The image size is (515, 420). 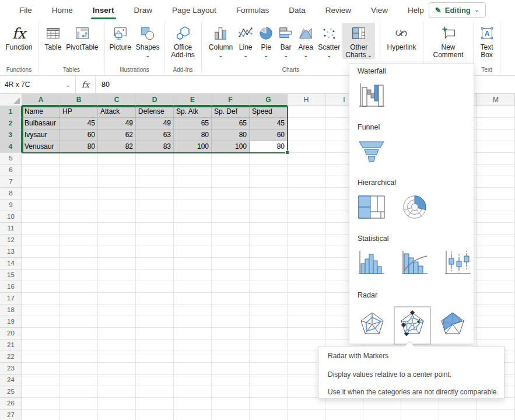 What do you see at coordinates (329, 40) in the screenshot?
I see `scatter-chart-button: Scatter ⌄` at bounding box center [329, 40].